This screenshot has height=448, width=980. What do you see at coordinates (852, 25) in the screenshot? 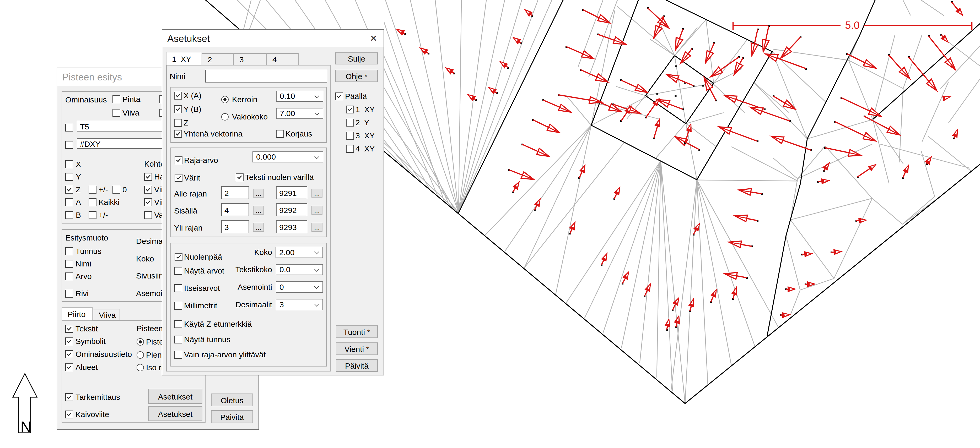
I see `svg-text: 5.0` at bounding box center [852, 25].